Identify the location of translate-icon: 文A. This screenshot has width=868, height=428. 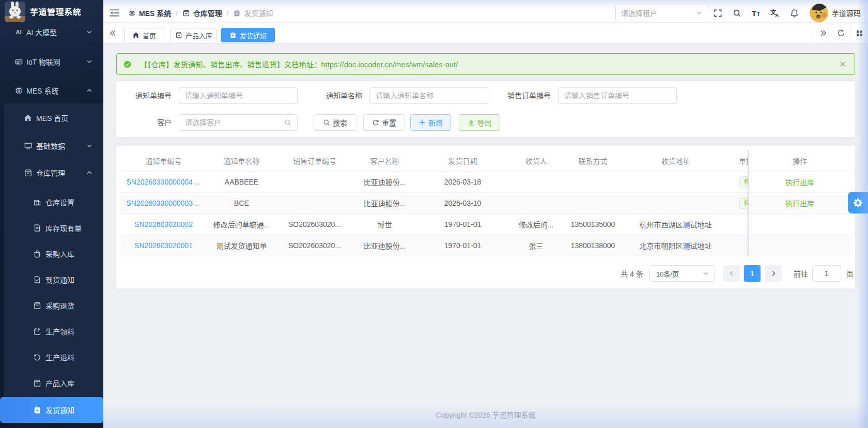
(775, 13).